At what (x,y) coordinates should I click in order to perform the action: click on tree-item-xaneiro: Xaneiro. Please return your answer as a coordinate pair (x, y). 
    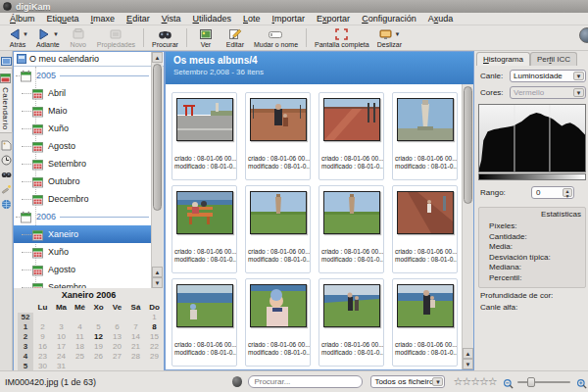
    Looking at the image, I should click on (83, 234).